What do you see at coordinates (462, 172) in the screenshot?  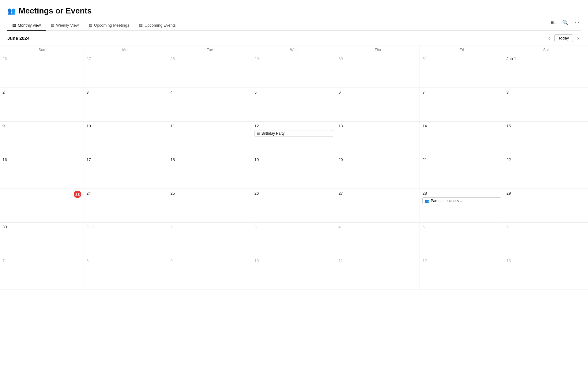 I see `day-cell: 21` at bounding box center [462, 172].